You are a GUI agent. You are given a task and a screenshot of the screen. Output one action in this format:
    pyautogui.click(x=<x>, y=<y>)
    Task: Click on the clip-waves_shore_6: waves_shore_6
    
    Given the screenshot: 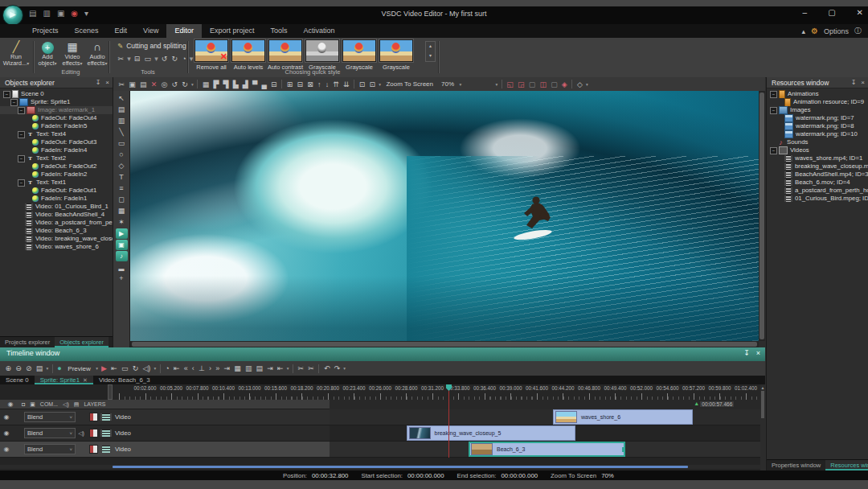 What is the action you would take?
    pyautogui.click(x=623, y=417)
    